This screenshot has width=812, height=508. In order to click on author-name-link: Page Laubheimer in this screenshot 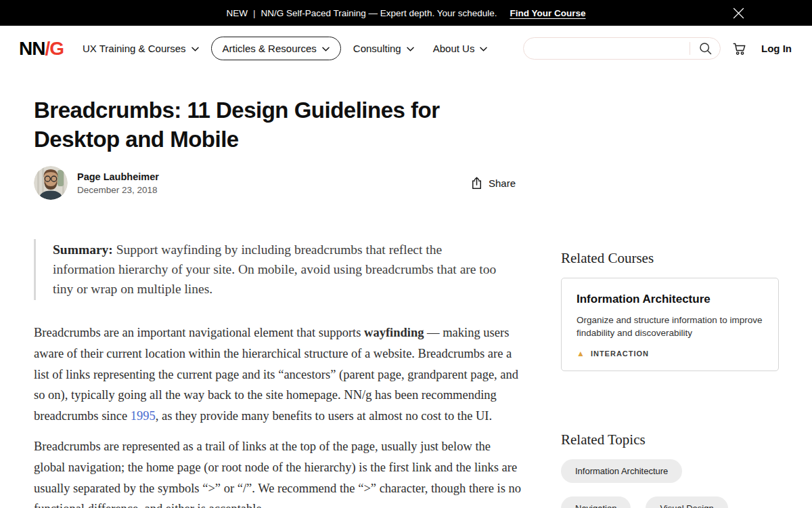, I will do `click(118, 177)`.